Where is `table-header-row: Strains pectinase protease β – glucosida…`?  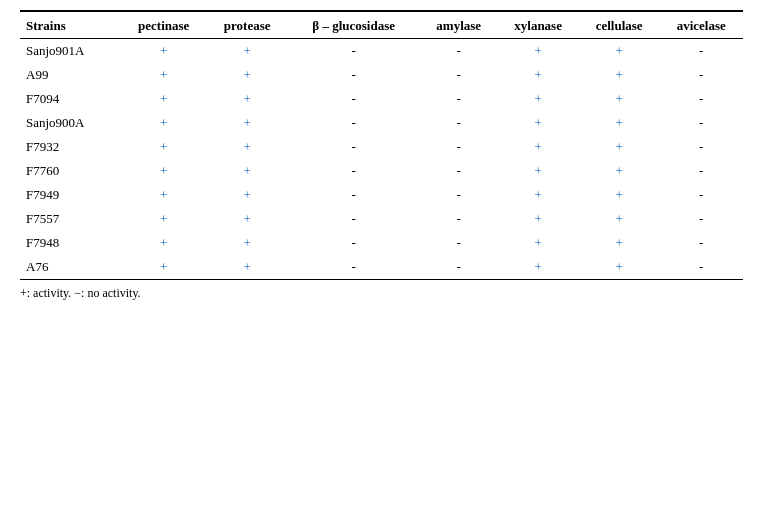 table-header-row: Strains pectinase protease β – glucosida… is located at coordinates (382, 26).